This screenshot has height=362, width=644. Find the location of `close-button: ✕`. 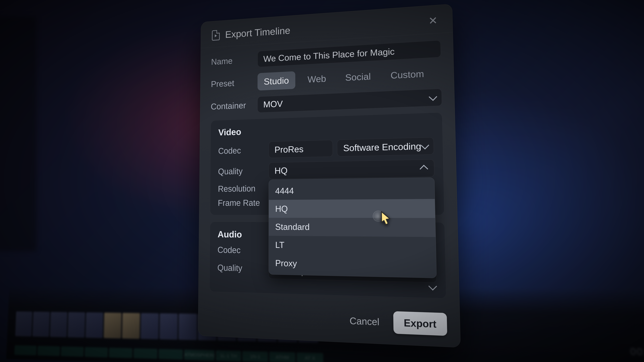

close-button: ✕ is located at coordinates (433, 21).